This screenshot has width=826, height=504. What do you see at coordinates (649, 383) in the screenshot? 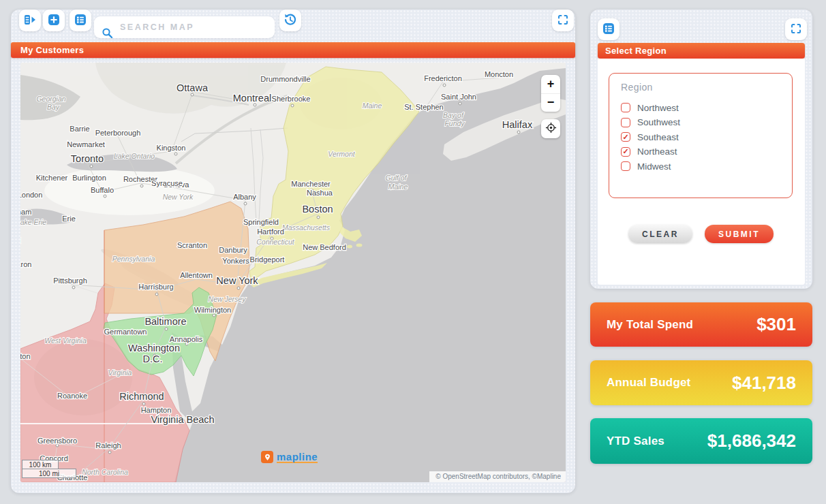
I see `stat-label: Annual Budget` at bounding box center [649, 383].